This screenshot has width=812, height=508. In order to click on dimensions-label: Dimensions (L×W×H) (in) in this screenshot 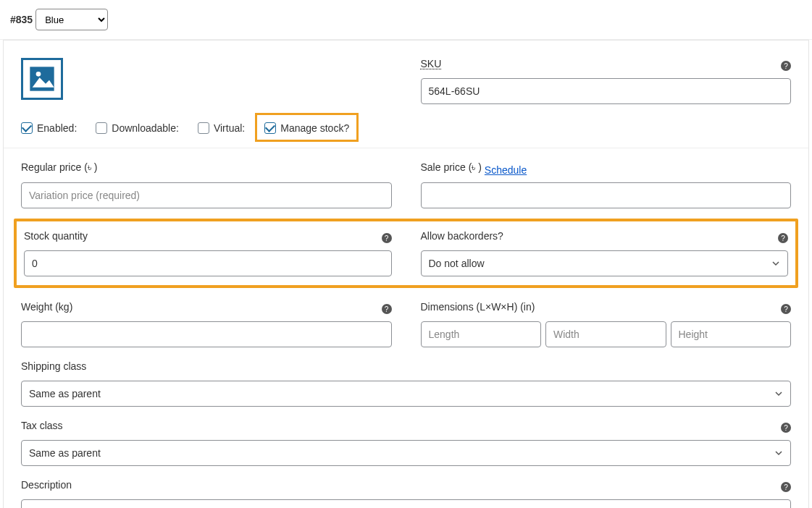, I will do `click(478, 307)`.